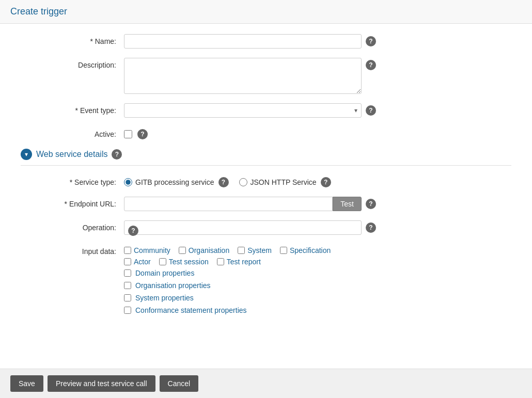 This screenshot has height=398, width=532. Describe the element at coordinates (266, 76) in the screenshot. I see `description-group: Description: ?` at that location.